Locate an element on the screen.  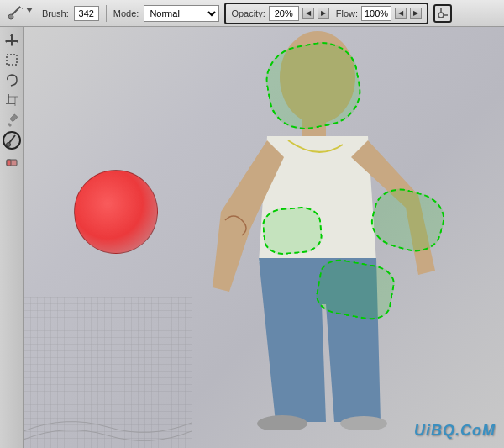
opacity-prev-btn: ◀ is located at coordinates (308, 13).